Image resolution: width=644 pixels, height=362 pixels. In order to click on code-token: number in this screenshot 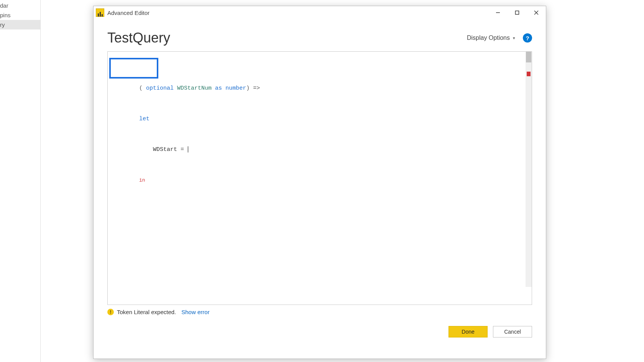, I will do `click(236, 88)`.